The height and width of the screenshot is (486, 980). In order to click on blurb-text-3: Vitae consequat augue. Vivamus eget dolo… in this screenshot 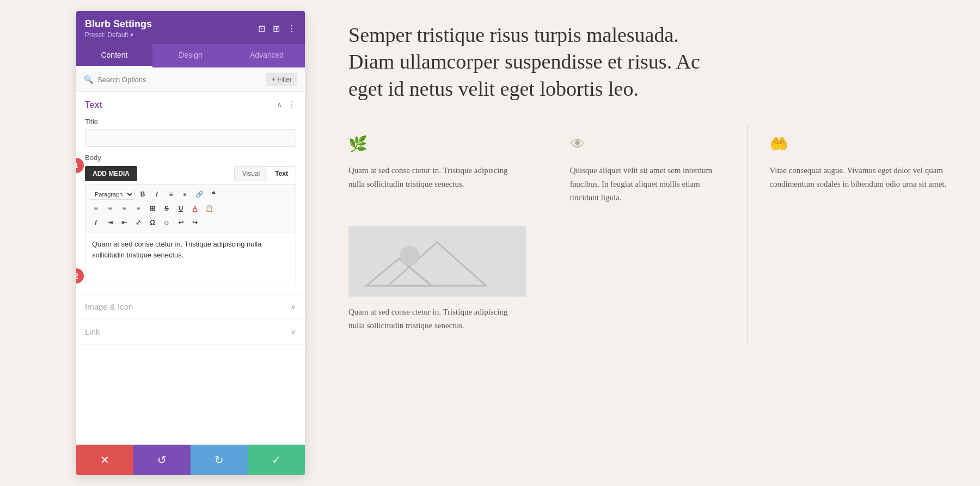, I will do `click(858, 177)`.